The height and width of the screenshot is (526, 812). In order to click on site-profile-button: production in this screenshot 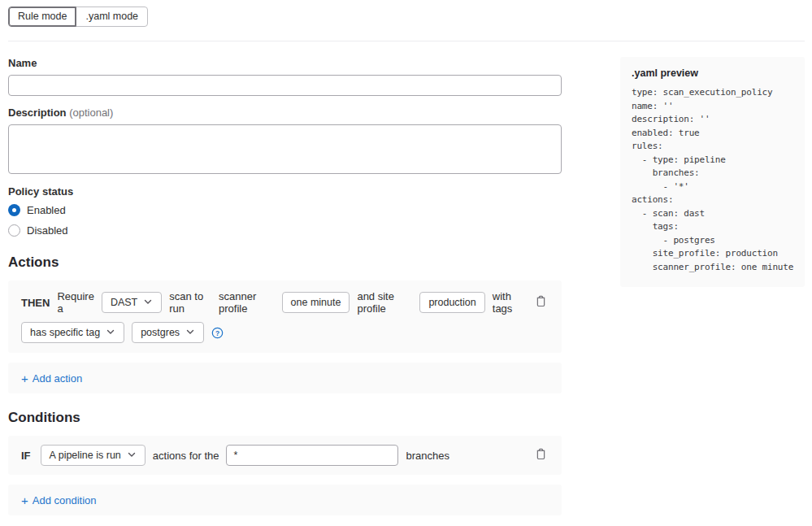, I will do `click(452, 302)`.